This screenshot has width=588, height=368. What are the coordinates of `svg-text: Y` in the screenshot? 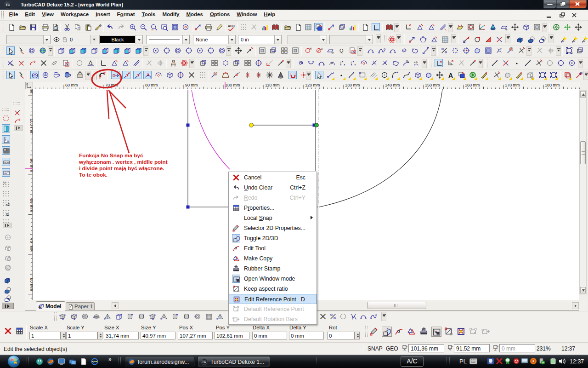 It's located at (450, 350).